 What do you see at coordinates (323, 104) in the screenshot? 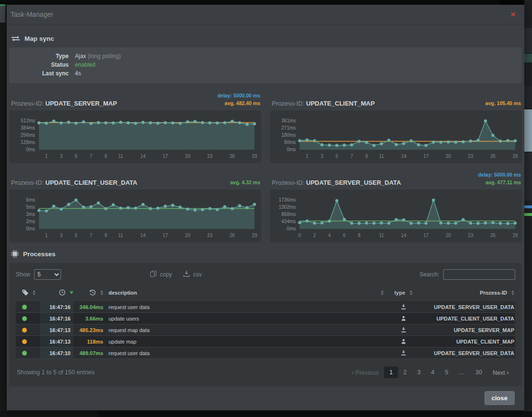
I see `chart-title: Prozess-ID: UPDATE_CLIENT_MAP` at bounding box center [323, 104].